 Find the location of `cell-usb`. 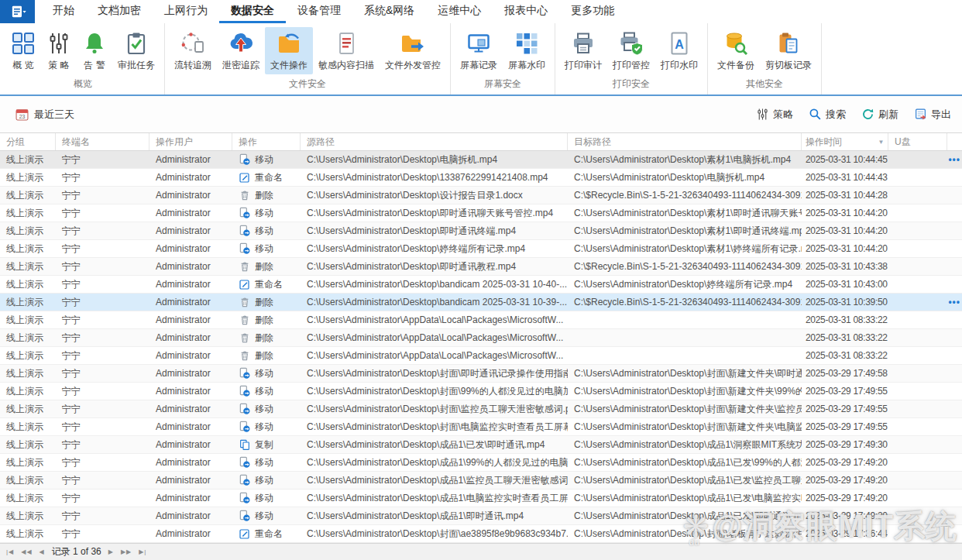

cell-usb is located at coordinates (918, 249).